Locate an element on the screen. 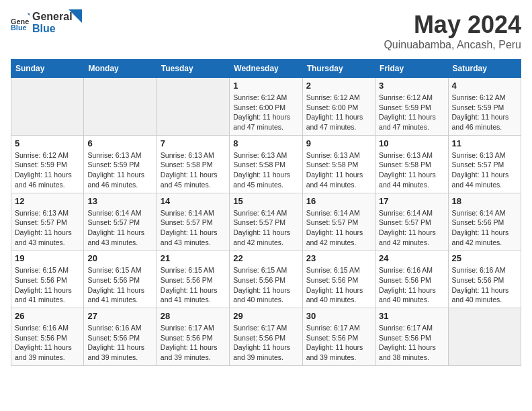  header-wednesday: Wednesday is located at coordinates (266, 68).